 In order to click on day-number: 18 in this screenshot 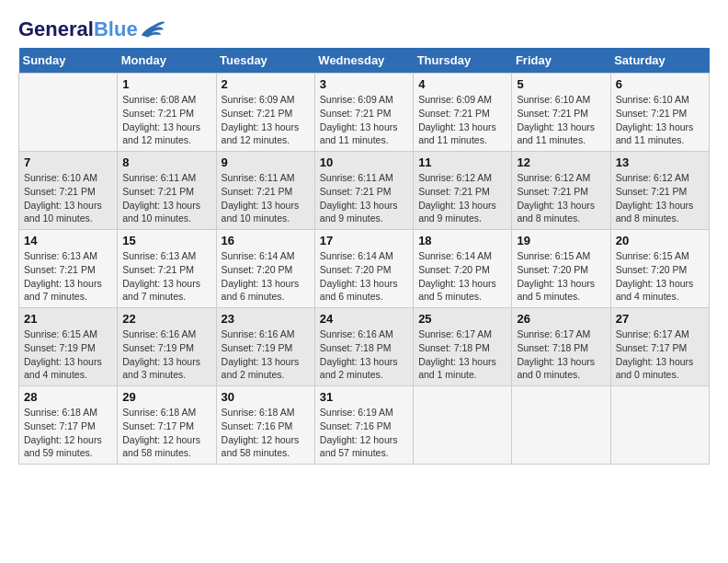, I will do `click(462, 241)`.